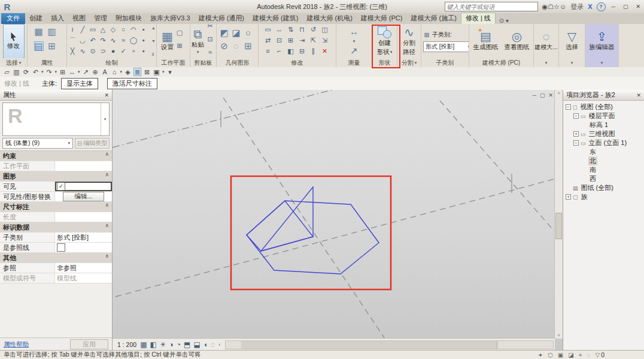 This screenshot has width=644, height=359. What do you see at coordinates (603, 179) in the screenshot?
I see `tree-item-西: 西` at bounding box center [603, 179].